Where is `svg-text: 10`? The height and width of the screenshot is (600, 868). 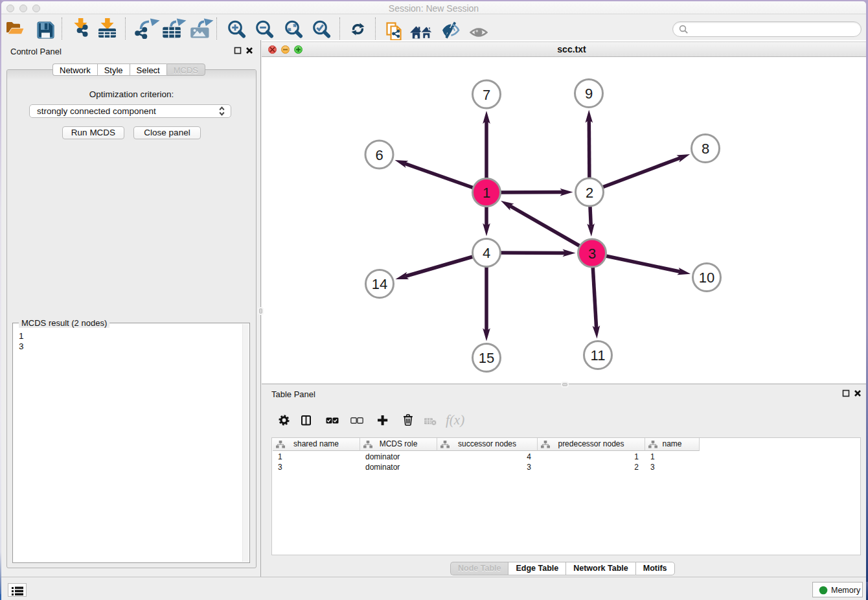 svg-text: 10 is located at coordinates (707, 277).